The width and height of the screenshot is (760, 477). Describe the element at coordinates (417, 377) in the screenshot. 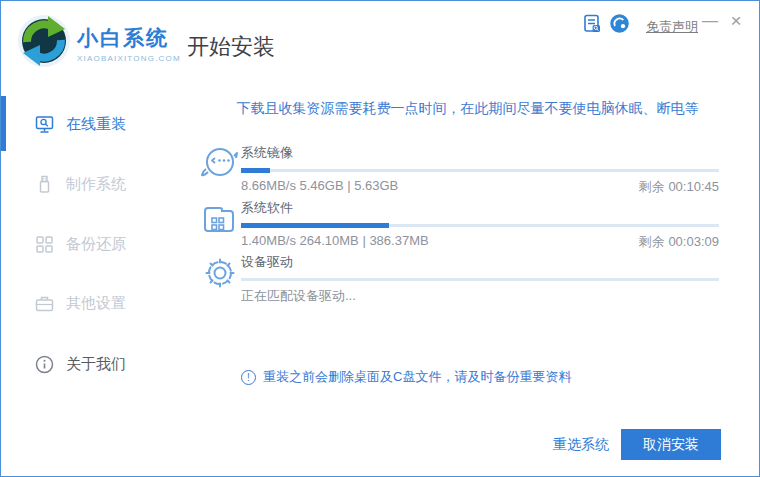

I see `backup-warning-text: 重装之前会删除桌面及C盘文件，请及时备份重要资料` at that location.